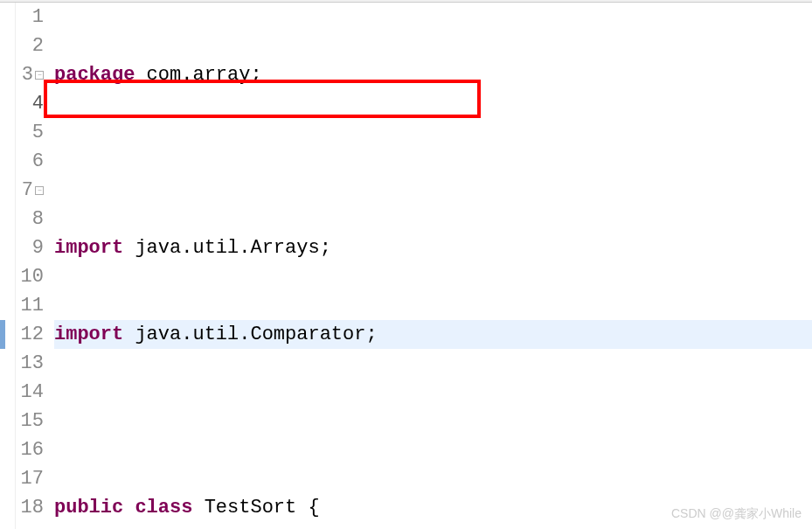 The image size is (812, 529). Describe the element at coordinates (3, 334) in the screenshot. I see `current-line-indicator` at that location.